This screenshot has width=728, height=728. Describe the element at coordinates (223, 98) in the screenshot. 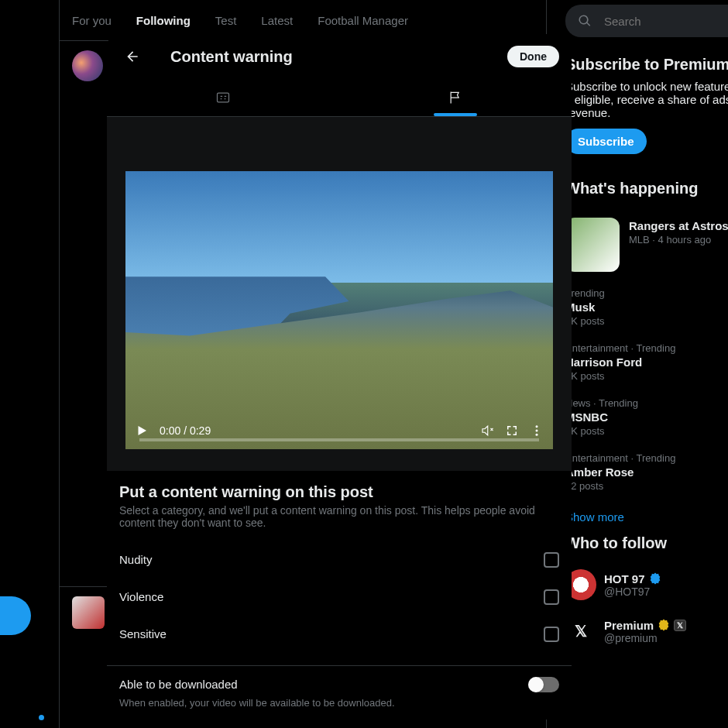

I see `cc-icon` at that location.